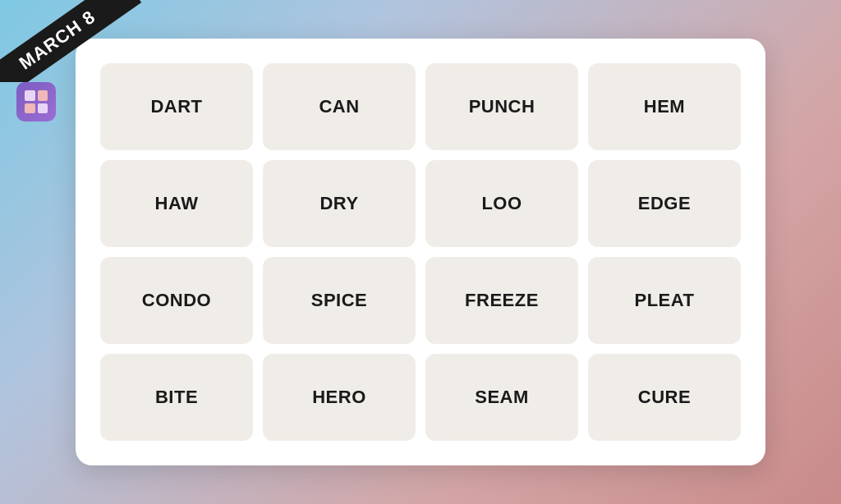  Describe the element at coordinates (177, 397) in the screenshot. I see `word-label: BITE` at that location.